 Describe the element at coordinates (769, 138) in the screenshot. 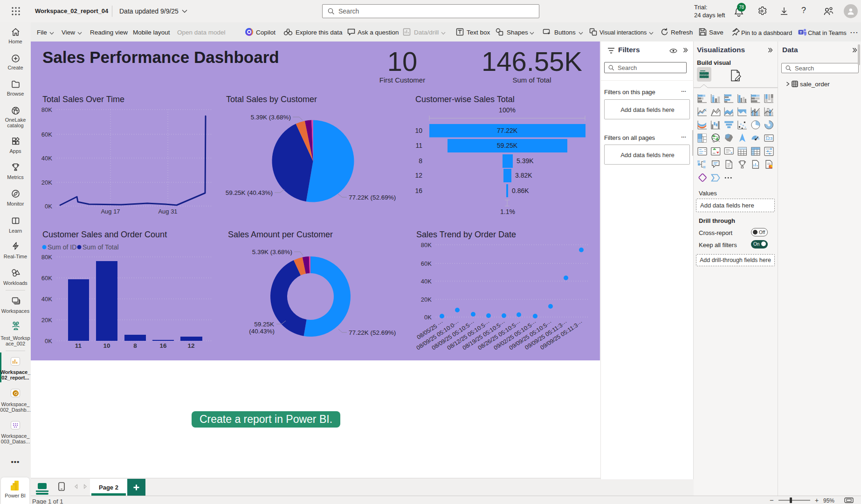

I see `svg-text: 123` at that location.